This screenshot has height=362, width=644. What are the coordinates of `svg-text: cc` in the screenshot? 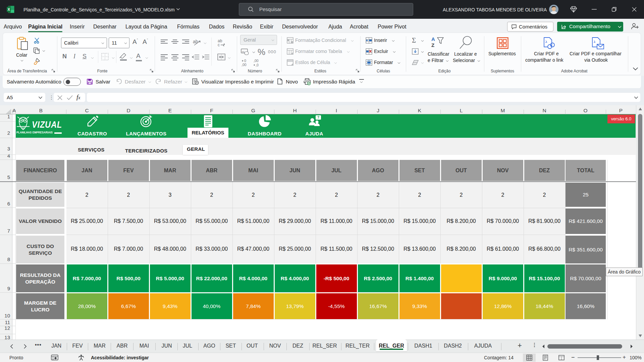 It's located at (243, 52).